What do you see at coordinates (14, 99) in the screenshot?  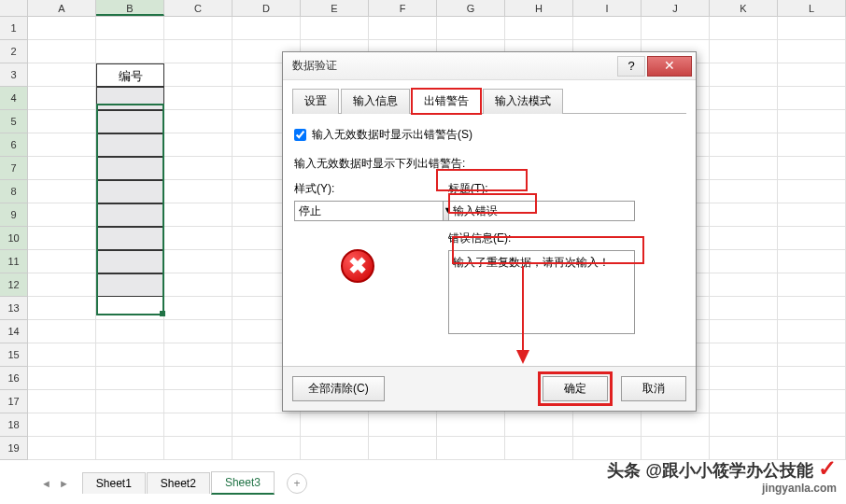 I see `row-4: 4` at bounding box center [14, 99].